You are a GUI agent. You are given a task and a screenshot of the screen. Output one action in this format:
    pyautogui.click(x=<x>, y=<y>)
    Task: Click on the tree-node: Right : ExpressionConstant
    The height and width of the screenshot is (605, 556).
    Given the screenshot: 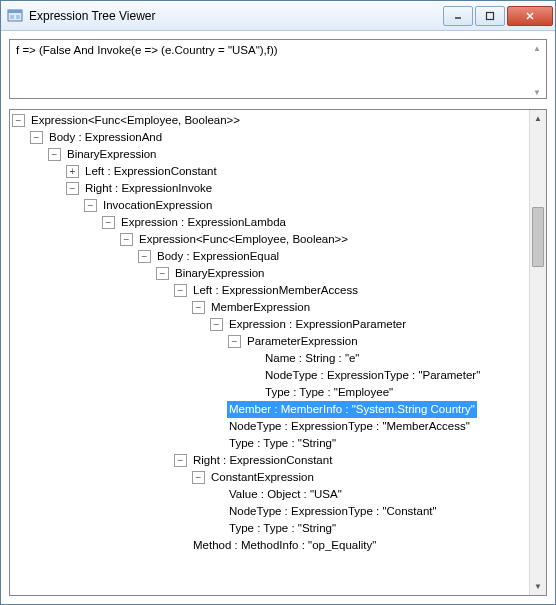 What is the action you would take?
    pyautogui.click(x=262, y=460)
    